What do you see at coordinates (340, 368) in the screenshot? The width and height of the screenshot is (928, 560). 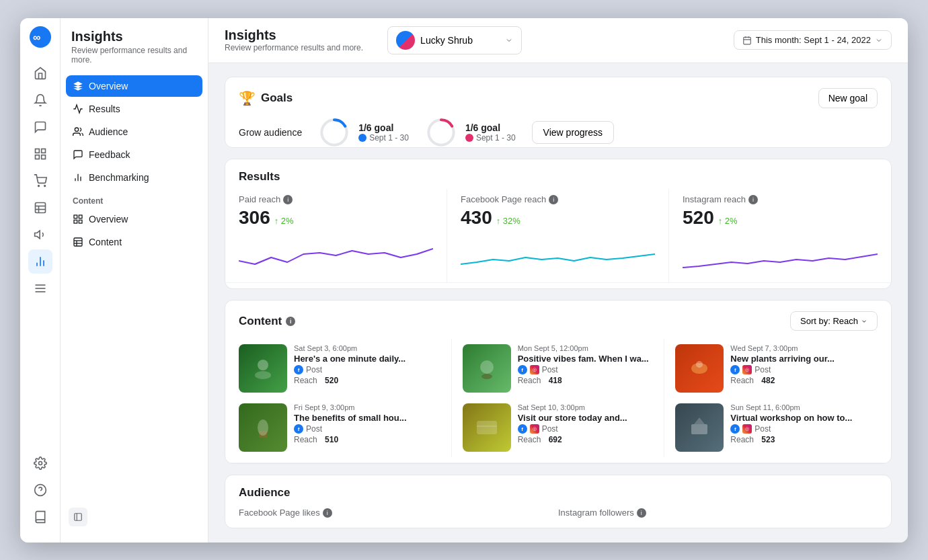 I see `content-item-1: Sat Sept 3, 6:00pm Here's a one minute d…` at bounding box center [340, 368].